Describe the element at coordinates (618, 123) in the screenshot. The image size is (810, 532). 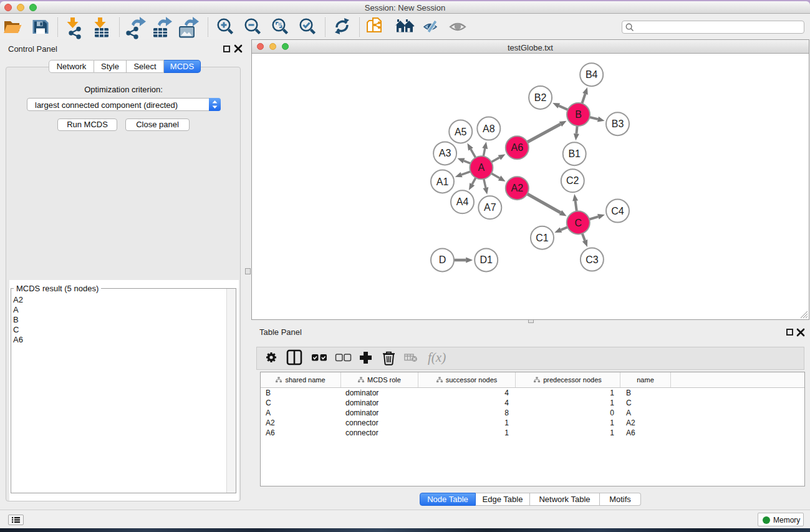
I see `svg-text: B3` at that location.